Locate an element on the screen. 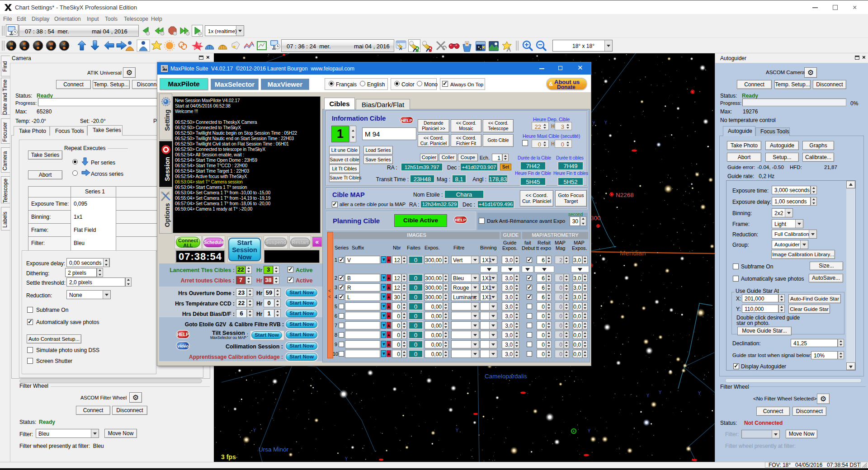  svg-text: S is located at coordinates (38, 44).